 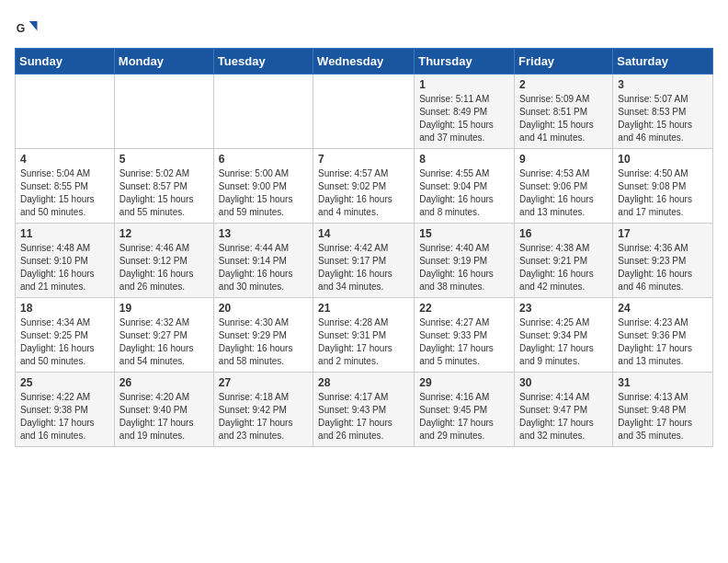 I want to click on calendar-cell: 4Sunrise: 5:04 AM Sunset: 8:55 PM Daylig…, so click(x=65, y=186).